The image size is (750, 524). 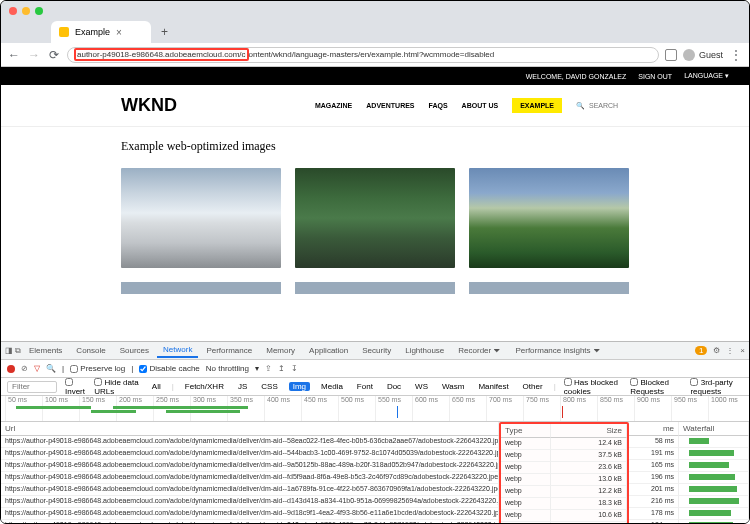 I want to click on col-waterfall-header: Waterfall, so click(x=714, y=429).